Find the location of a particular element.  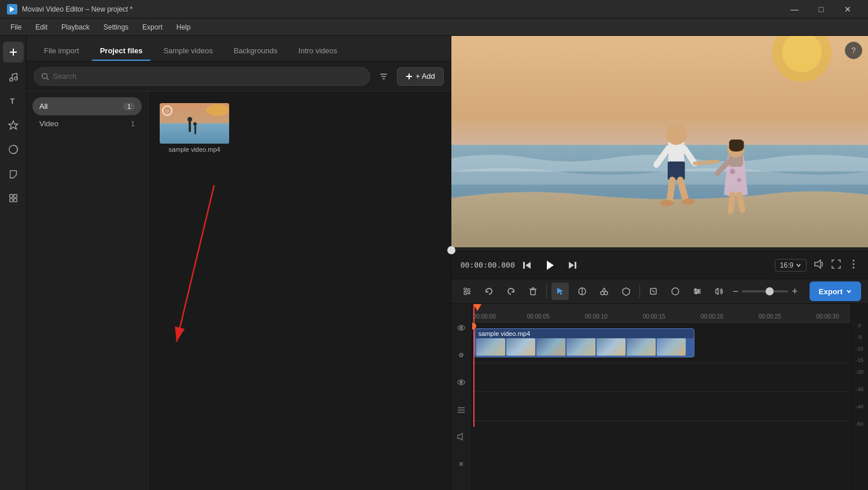

search-box is located at coordinates (202, 76).